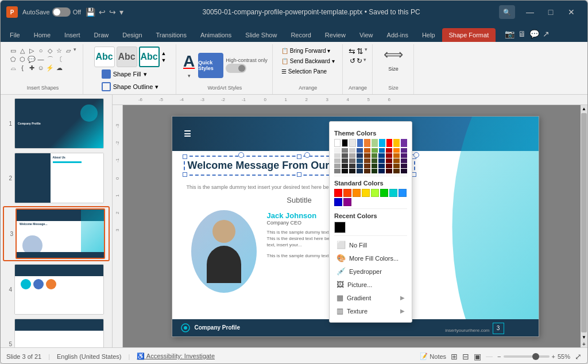  What do you see at coordinates (578, 357) in the screenshot?
I see `fit-slide-btn: ⤢` at bounding box center [578, 357].